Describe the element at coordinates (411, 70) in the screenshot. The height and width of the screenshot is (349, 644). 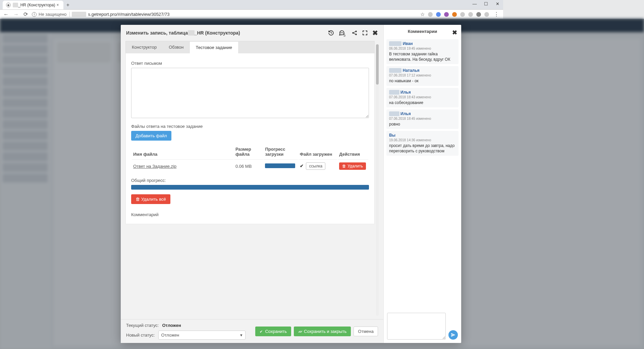
I see `comment-author: Наталья` at that location.